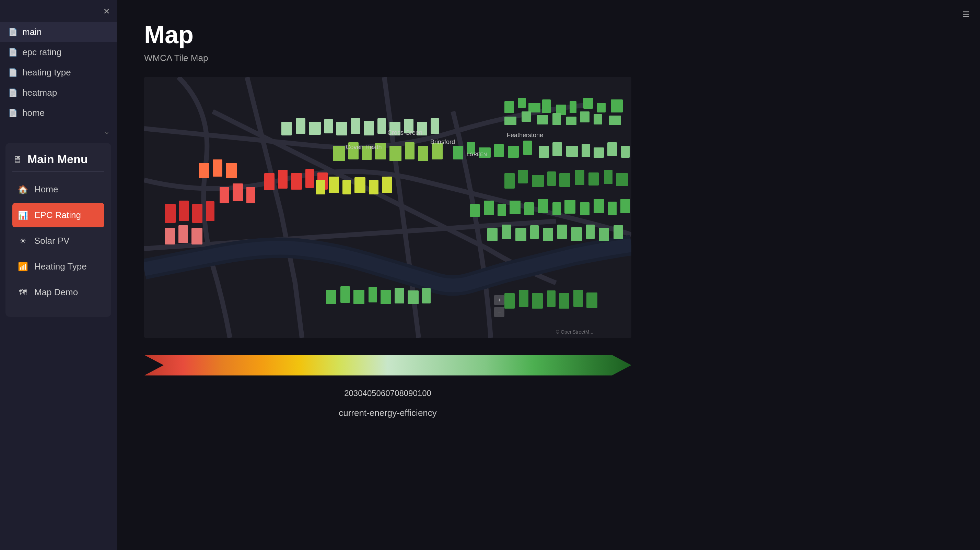 This screenshot has width=980, height=550. I want to click on svg-text: LGREEN, so click(477, 154).